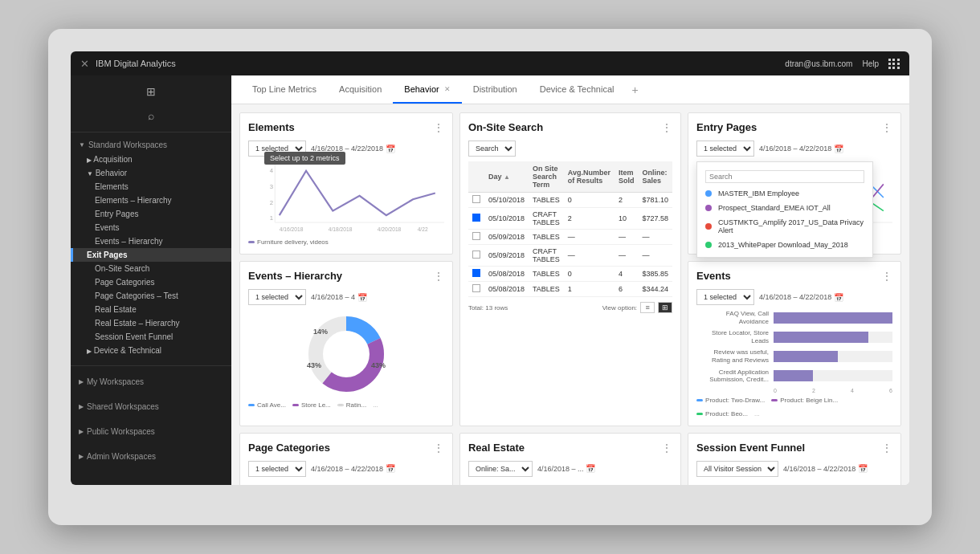  I want to click on sidebar-icon-bar: ⊞ ⌕, so click(151, 104).